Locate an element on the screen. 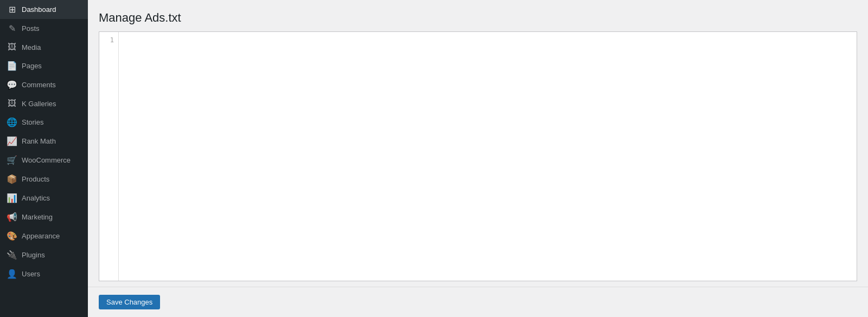  media-icon: 🖼 is located at coordinates (12, 47).